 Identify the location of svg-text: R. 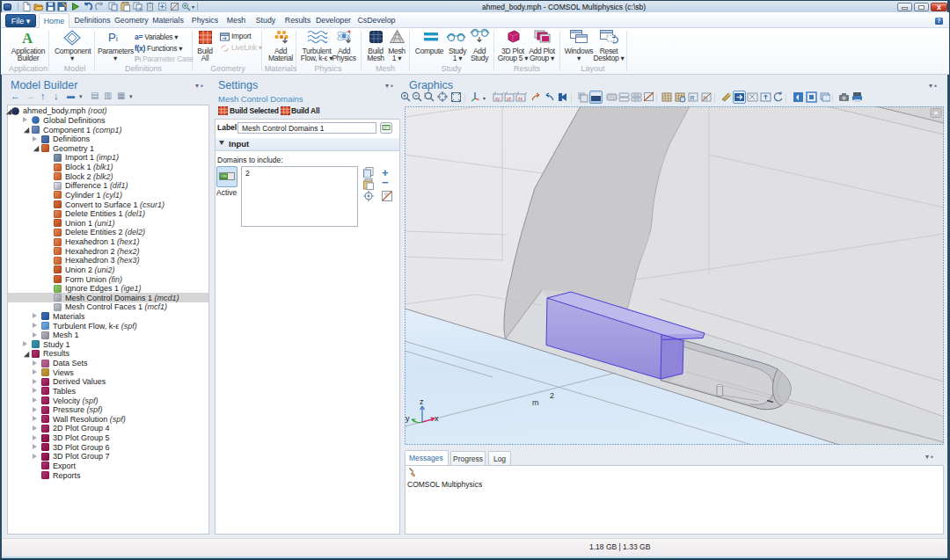
(693, 98).